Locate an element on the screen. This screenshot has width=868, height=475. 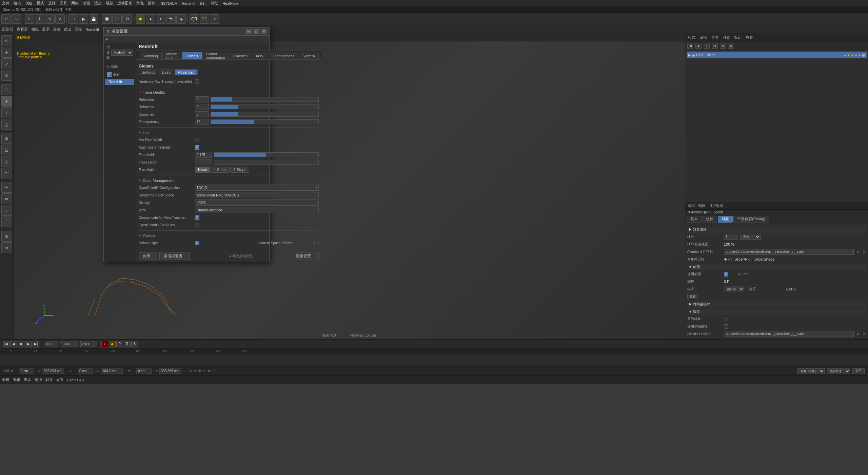
prop-abc2-input is located at coordinates (789, 334).